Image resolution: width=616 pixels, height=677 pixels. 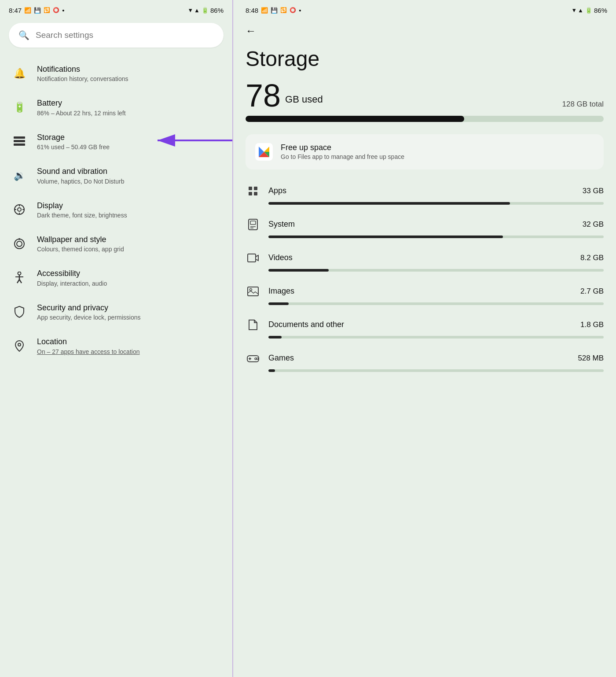 I want to click on images-bar, so click(x=436, y=304).